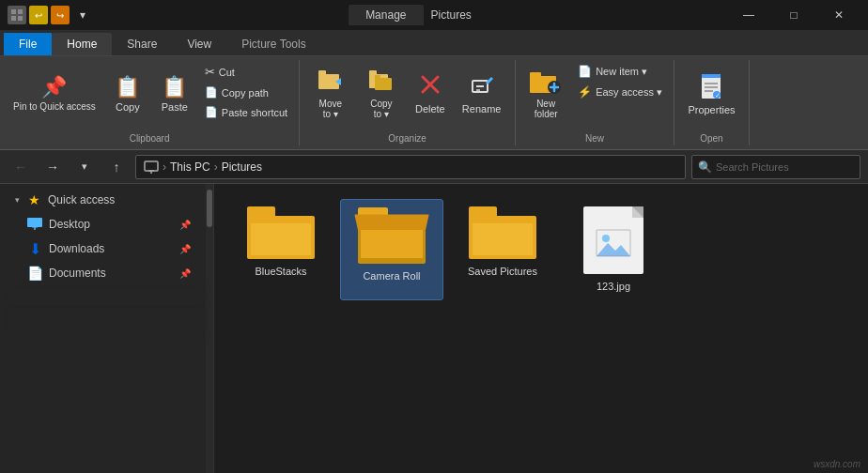 Image resolution: width=868 pixels, height=473 pixels. I want to click on tab-file: File, so click(28, 44).